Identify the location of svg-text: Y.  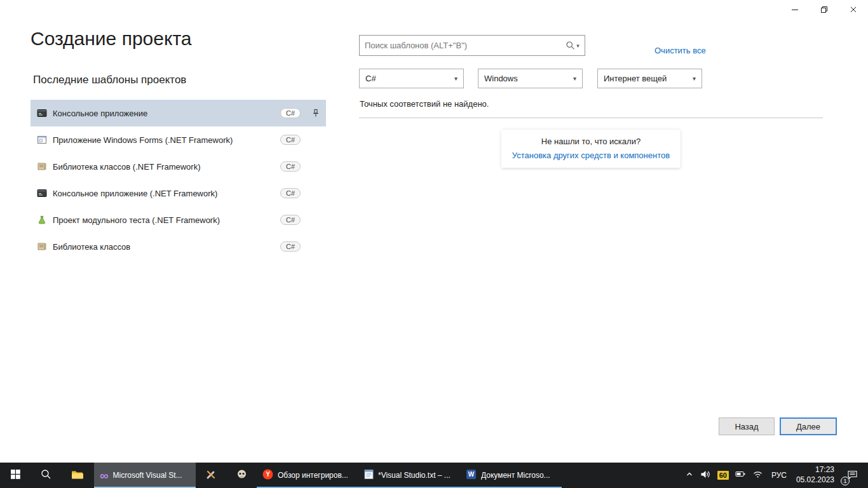
(268, 474).